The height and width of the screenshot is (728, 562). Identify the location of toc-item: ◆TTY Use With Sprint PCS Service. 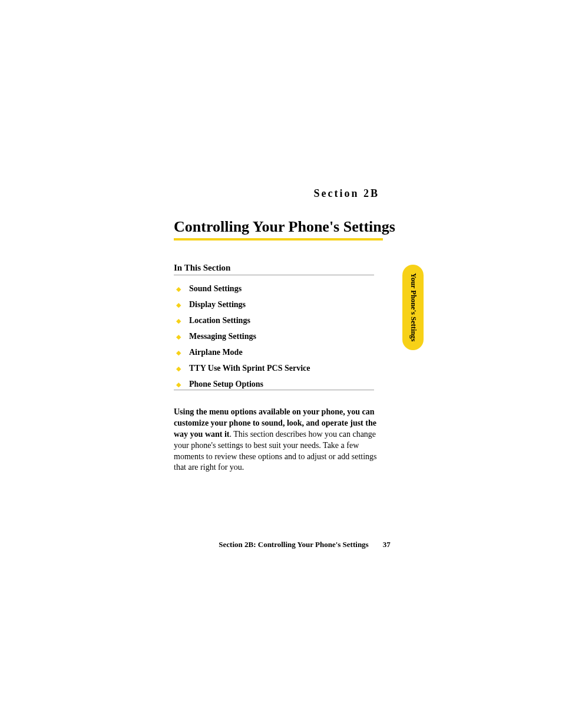
(242, 368).